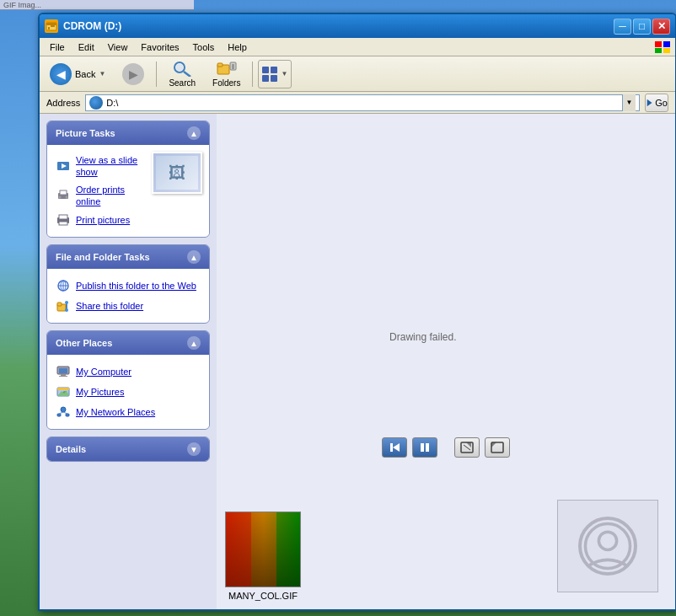 This screenshot has height=616, width=676. Describe the element at coordinates (661, 27) in the screenshot. I see `close-button: ✕` at that location.